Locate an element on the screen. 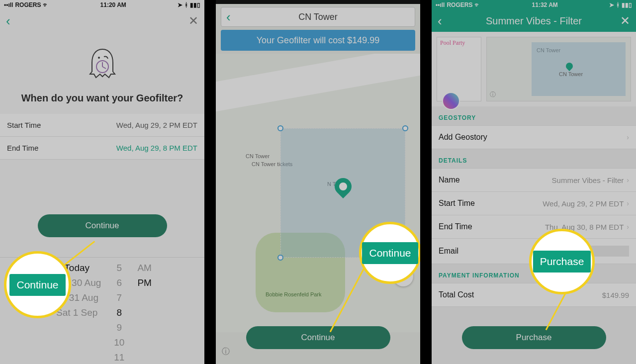  avatar-icon is located at coordinates (451, 101).